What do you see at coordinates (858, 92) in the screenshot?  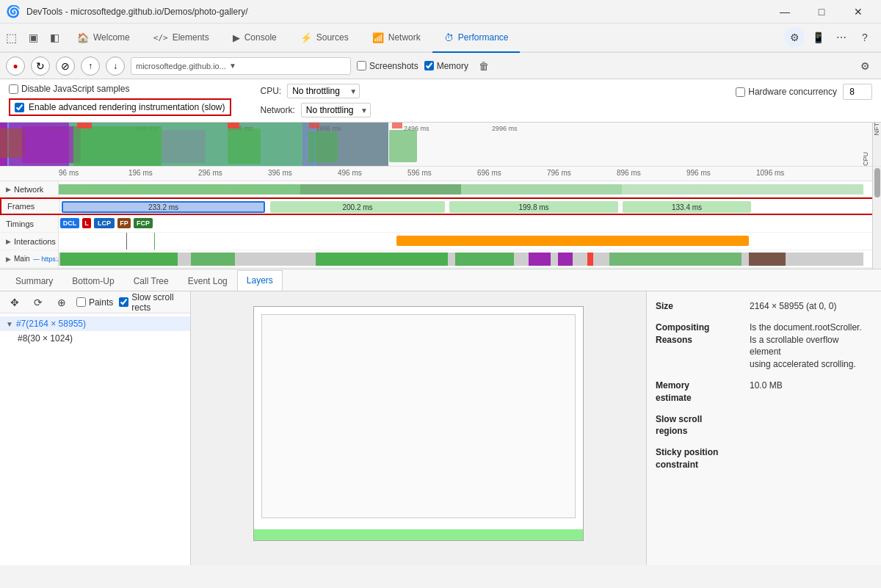 I see `hardware-value-input` at bounding box center [858, 92].